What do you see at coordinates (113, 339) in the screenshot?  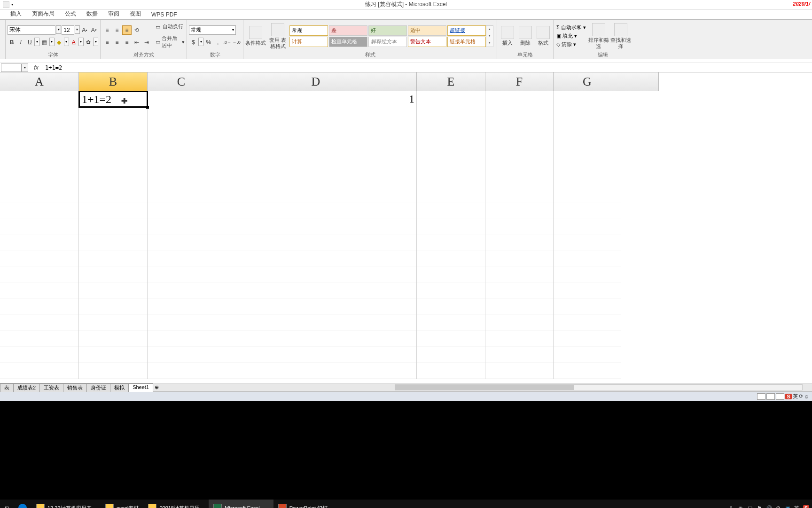 I see `cell-B16` at bounding box center [113, 339].